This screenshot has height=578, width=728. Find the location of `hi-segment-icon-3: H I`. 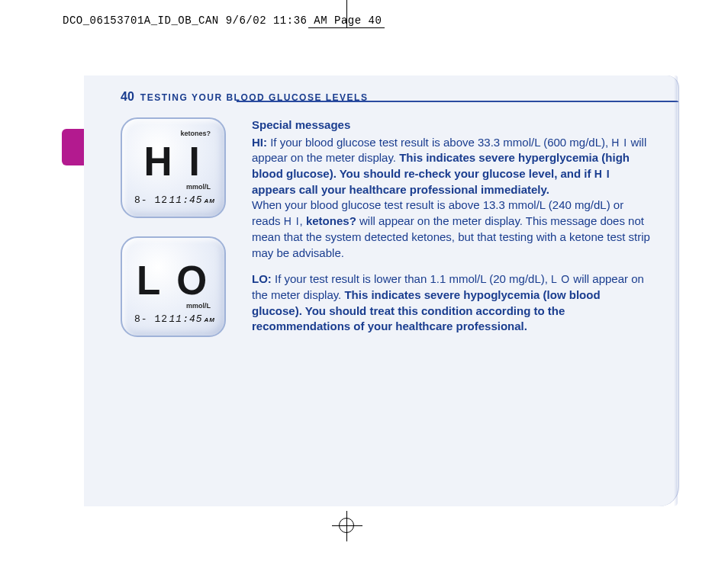

hi-segment-icon-3: H I is located at coordinates (292, 221).